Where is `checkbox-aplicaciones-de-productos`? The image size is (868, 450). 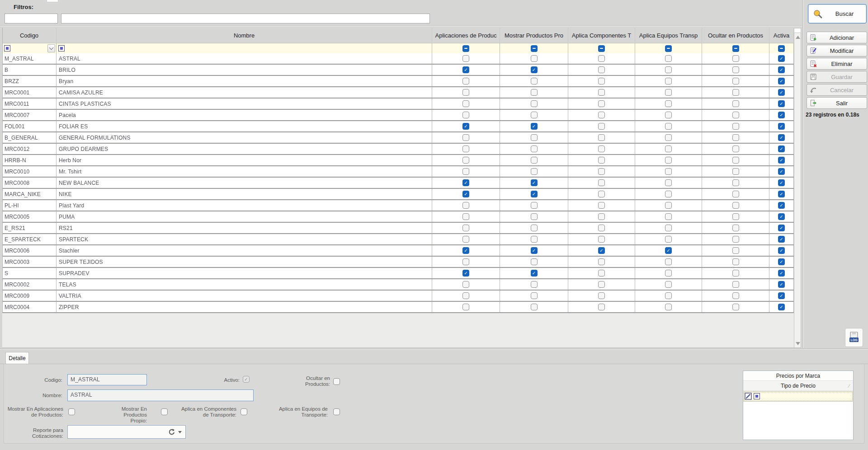 checkbox-aplicaciones-de-productos is located at coordinates (466, 104).